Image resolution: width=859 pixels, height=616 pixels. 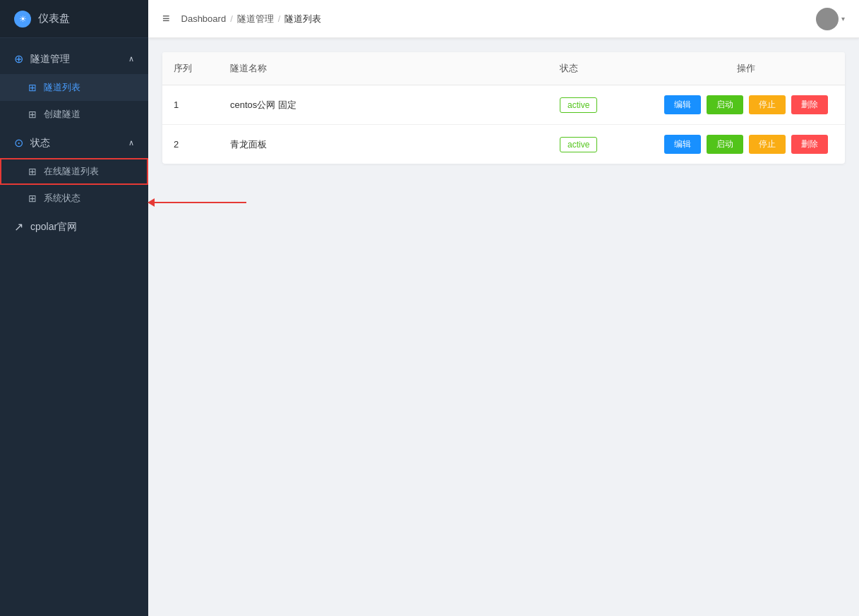 I want to click on row2-actions-cell: 编辑 启动 停止 删除, so click(x=746, y=144).